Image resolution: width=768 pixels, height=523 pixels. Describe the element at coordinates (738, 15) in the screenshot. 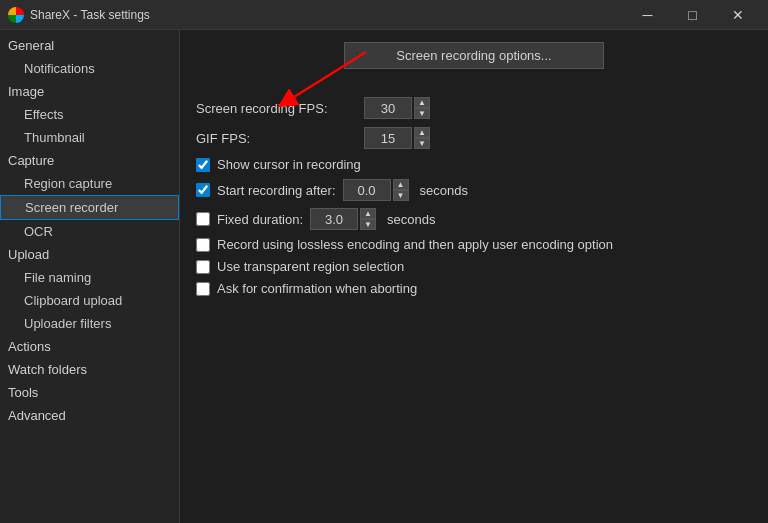

I see `close-button: ✕` at that location.